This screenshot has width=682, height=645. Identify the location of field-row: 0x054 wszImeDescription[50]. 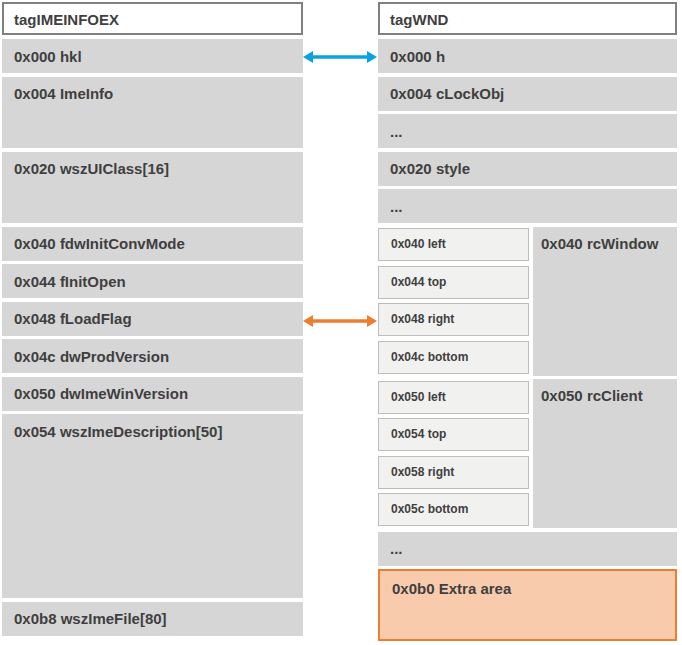
(152, 506).